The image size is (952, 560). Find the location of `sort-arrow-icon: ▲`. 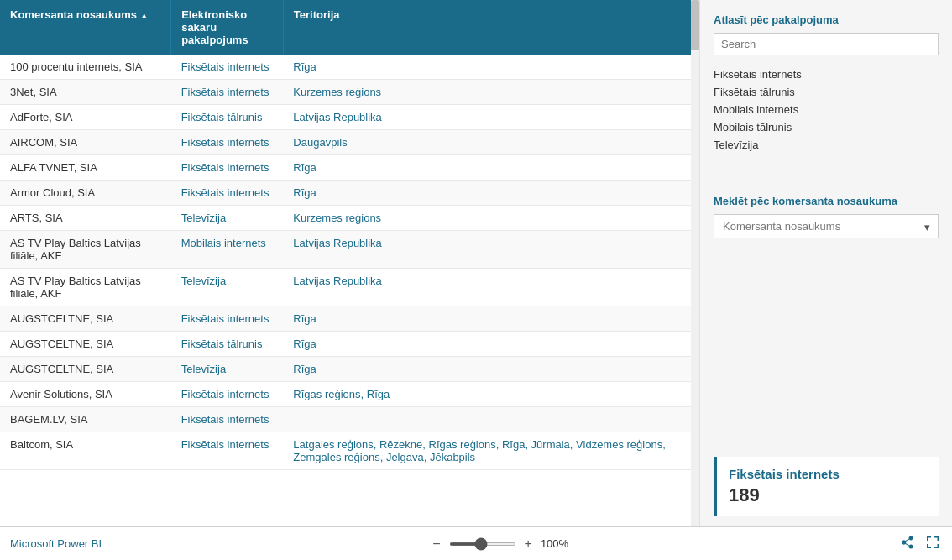

sort-arrow-icon: ▲ is located at coordinates (144, 15).